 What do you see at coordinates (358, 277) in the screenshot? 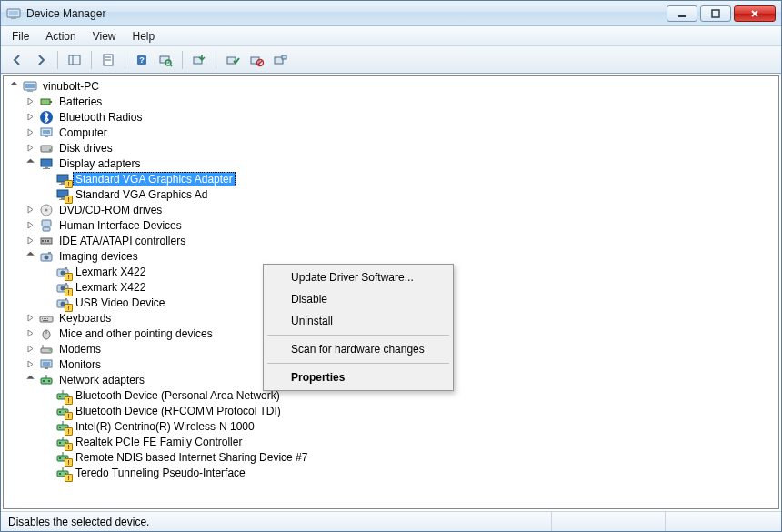
I see `context-menu-item: Update Driver Software...` at bounding box center [358, 277].